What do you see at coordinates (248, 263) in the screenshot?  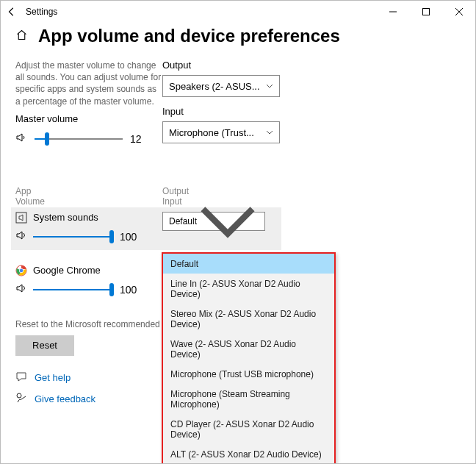 I see `dropdown-item: Default` at bounding box center [248, 263].